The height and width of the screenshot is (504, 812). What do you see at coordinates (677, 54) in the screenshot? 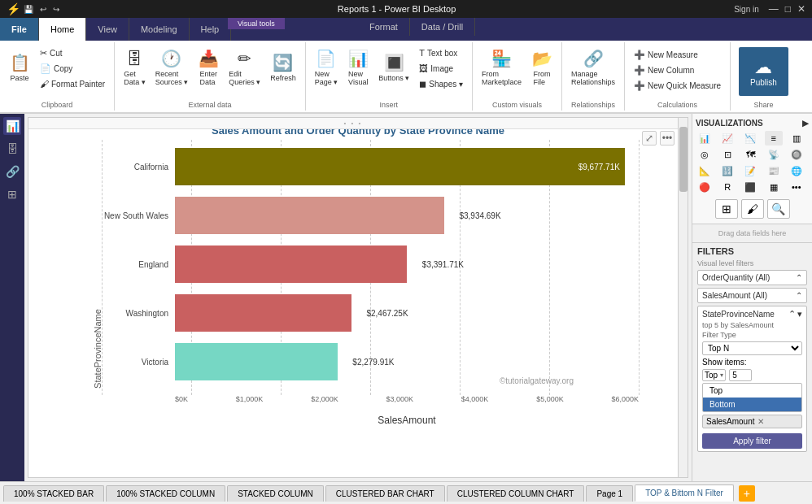
I see `new-measure-button: ➕ New Measure` at bounding box center [677, 54].